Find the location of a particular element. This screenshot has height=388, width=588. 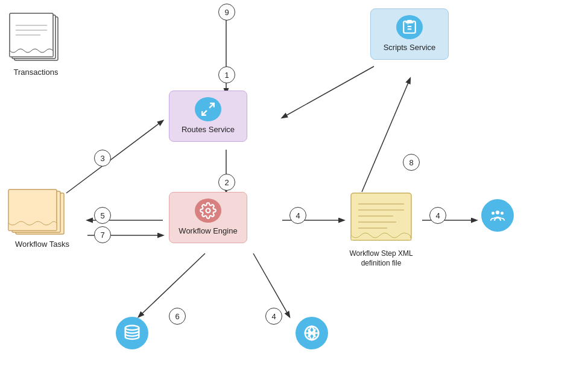

routes-service-box: Routes Service is located at coordinates (208, 116).